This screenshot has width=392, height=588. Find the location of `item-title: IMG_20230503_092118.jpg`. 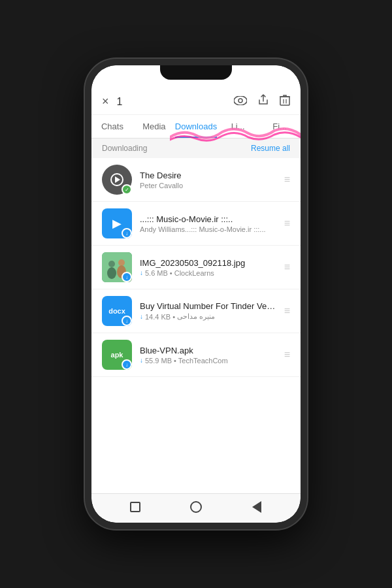

item-title: IMG_20230503_092118.jpg is located at coordinates (208, 263).